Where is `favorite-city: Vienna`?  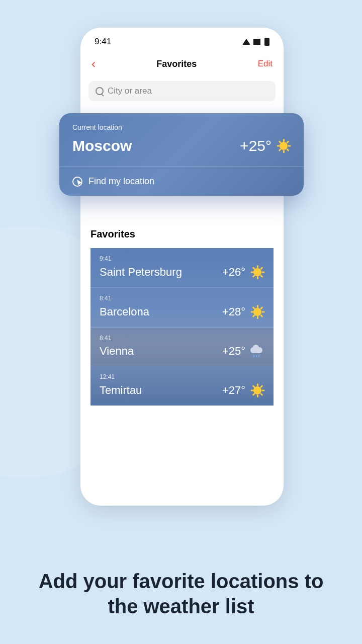 favorite-city: Vienna is located at coordinates (117, 351).